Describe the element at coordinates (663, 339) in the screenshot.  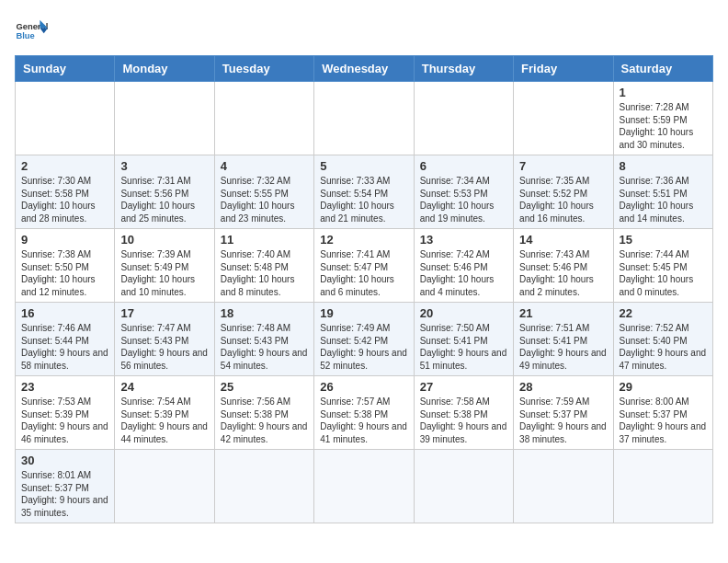
I see `calendar-cell: 22Sunrise: 7:52 AM Sunset: 5:40 PM Dayli…` at that location.